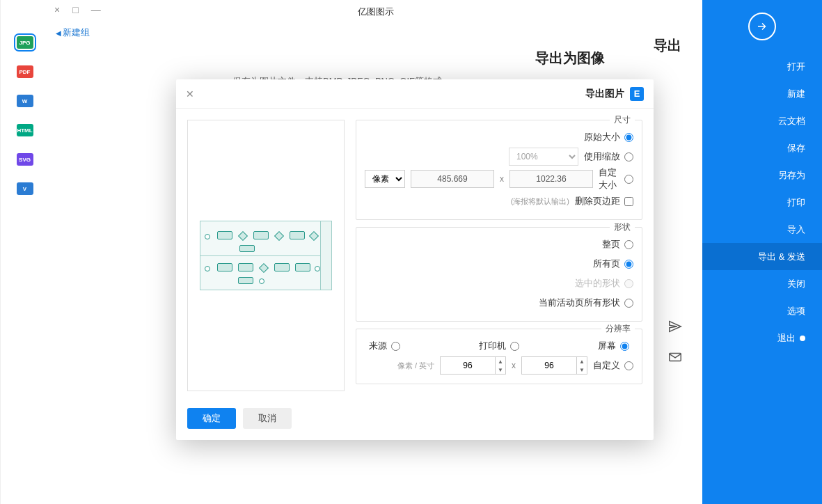  Describe the element at coordinates (762, 252) in the screenshot. I see `sidebar: 打开 新建 云文档 保存 另存为 打印 导入 导出 & 发送 关闭 选项 退出` at that location.